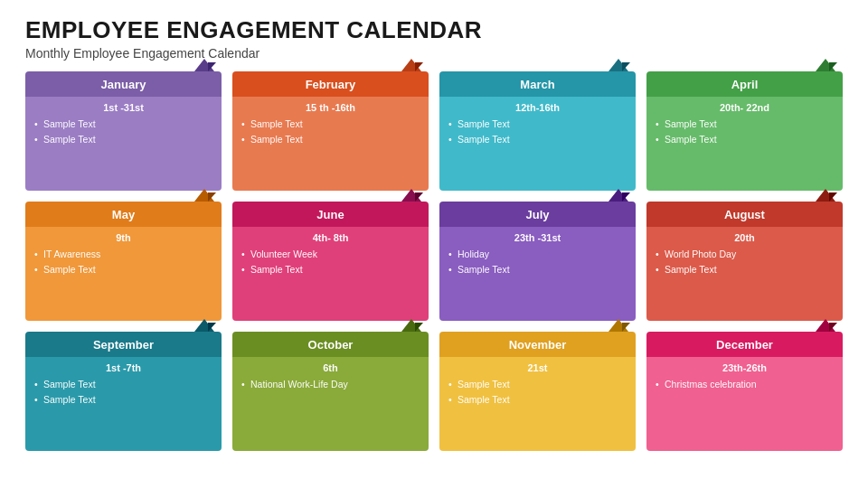 The image size is (868, 488). Describe the element at coordinates (123, 108) in the screenshot. I see `month-date-jan: 1st -31st` at that location.